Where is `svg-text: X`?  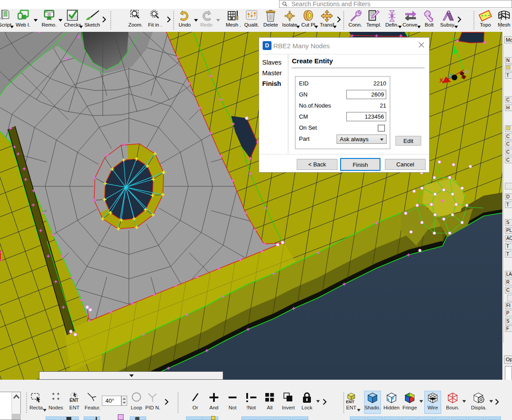 svg-text: X is located at coordinates (441, 81).